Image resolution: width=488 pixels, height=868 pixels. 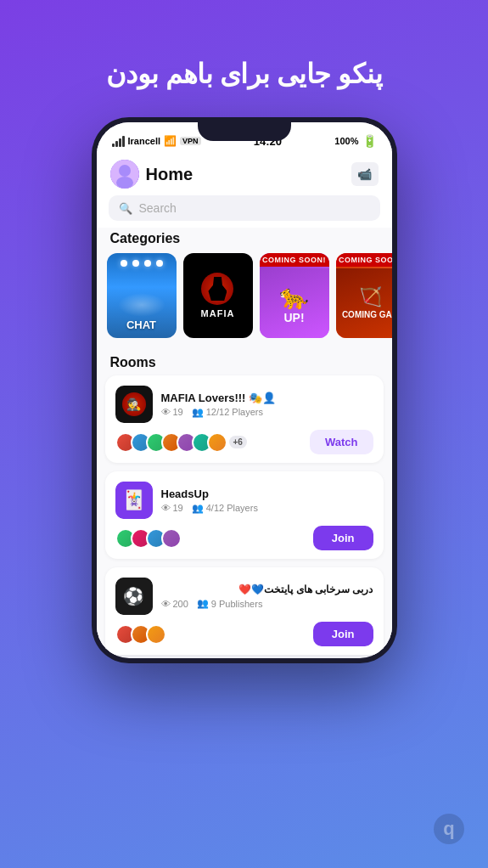 What do you see at coordinates (244, 500) in the screenshot?
I see `room-top-2: 🃏 HeadsUp 👁 19 👥` at bounding box center [244, 500].